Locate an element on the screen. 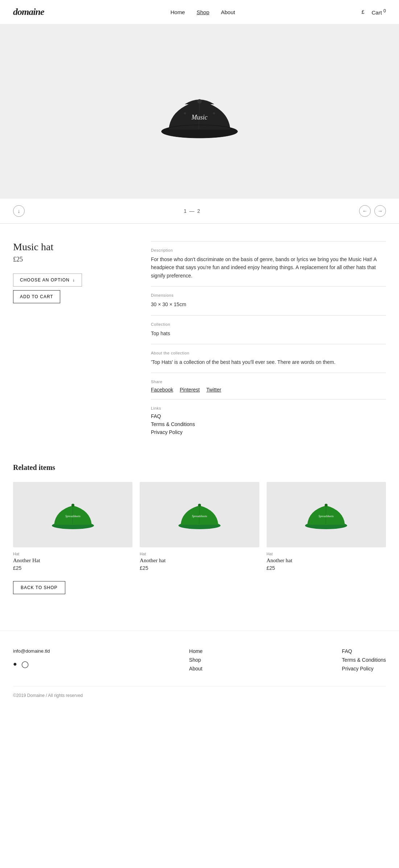 The height and width of the screenshot is (868, 399). related-item-image-1: Spreadsheets is located at coordinates (73, 515).